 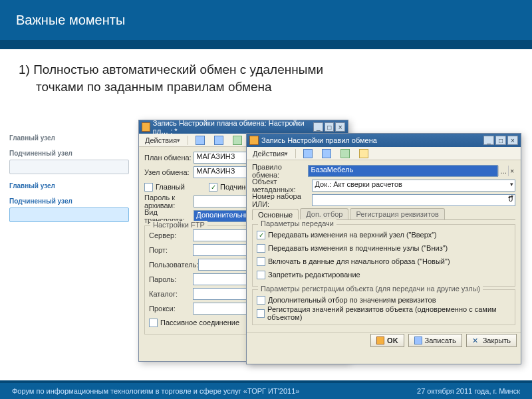 What do you see at coordinates (70, 20) in the screenshot?
I see `slide-title: Важные моменты` at bounding box center [70, 20].